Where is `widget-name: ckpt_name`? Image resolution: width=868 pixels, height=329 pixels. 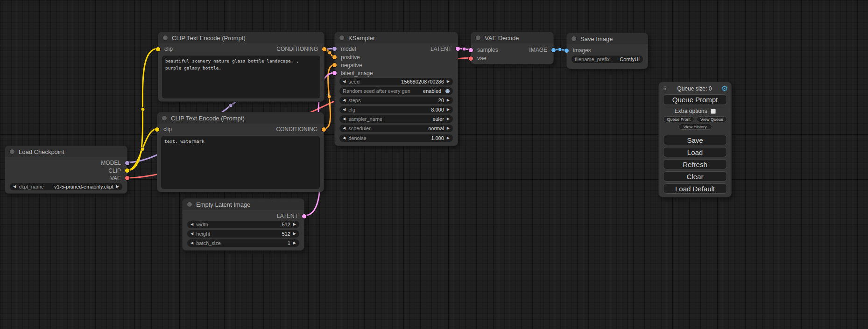 widget-name: ckpt_name is located at coordinates (31, 187).